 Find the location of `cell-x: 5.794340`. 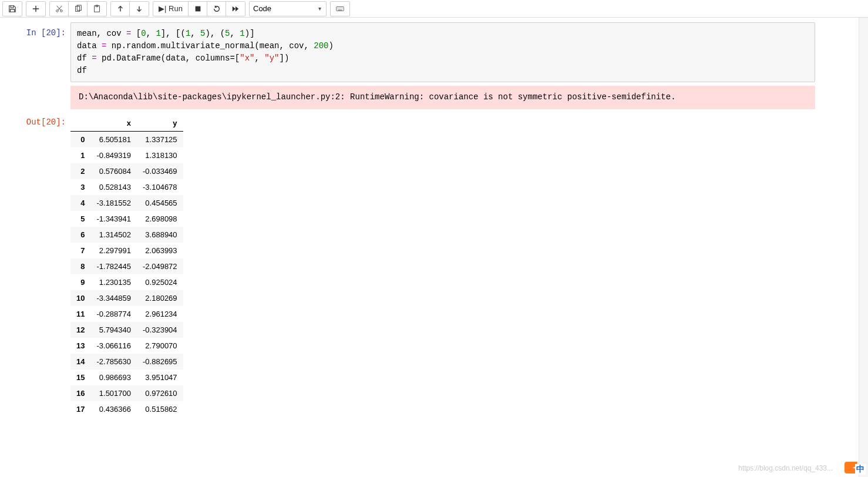

cell-x: 5.794340 is located at coordinates (114, 330).